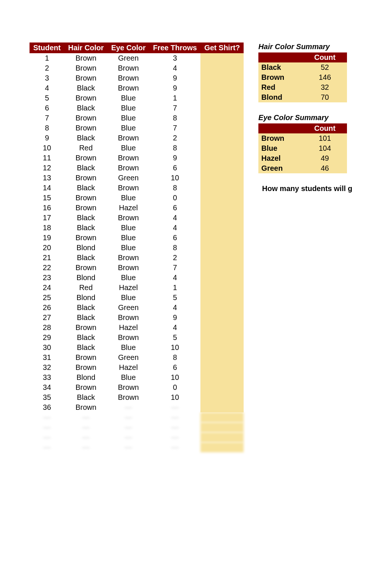  I want to click on table-row: 26BlackGreen4, so click(137, 307).